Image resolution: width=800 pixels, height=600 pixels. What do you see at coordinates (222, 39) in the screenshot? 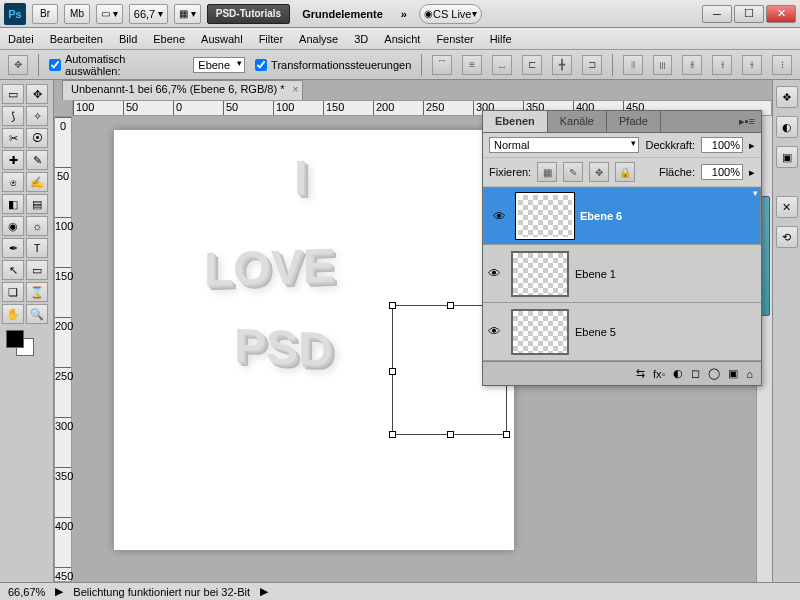
I see `menu-auswahl: Auswahl` at bounding box center [222, 39].